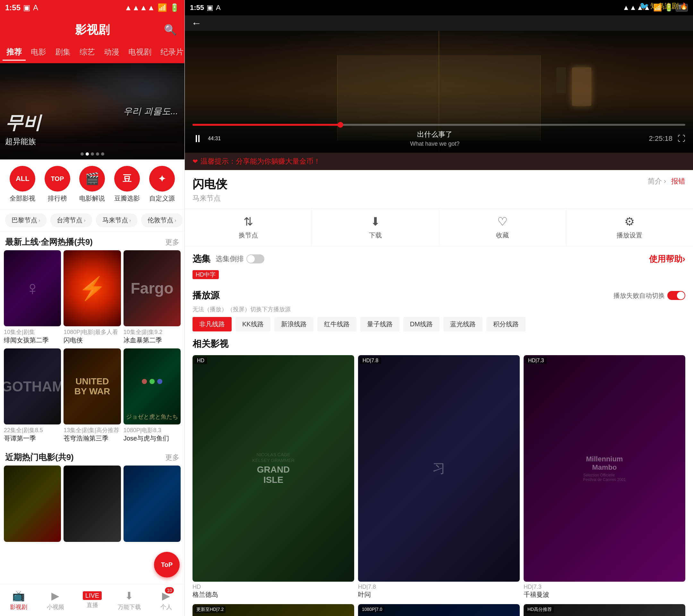 The image size is (693, 616). What do you see at coordinates (380, 324) in the screenshot?
I see `source-tag-quantum: 量子线路` at bounding box center [380, 324].